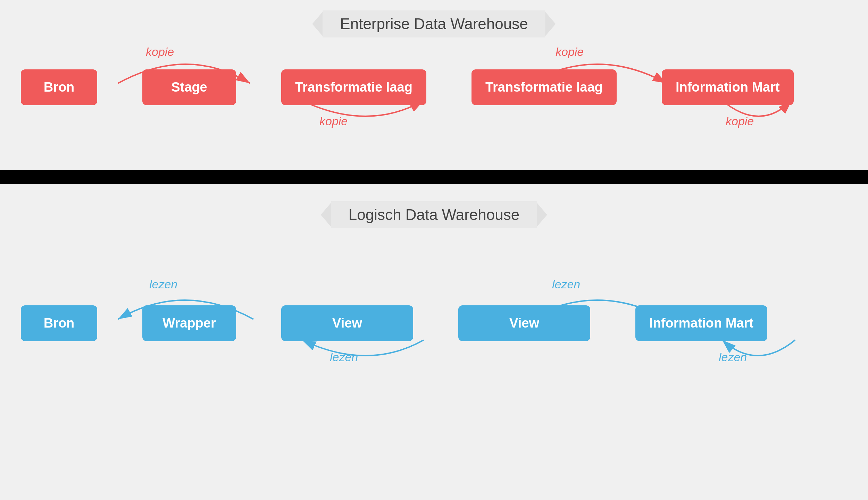  I want to click on ldw-lezen-2: lezen, so click(344, 357).